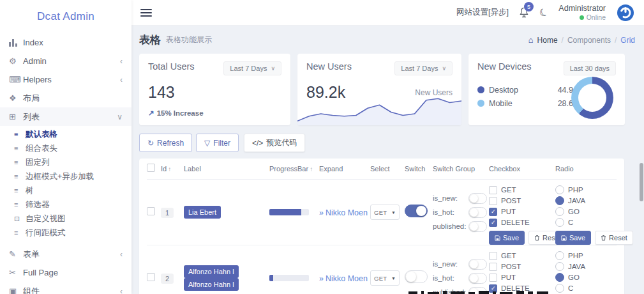  What do you see at coordinates (167, 279) in the screenshot?
I see `row-id: 2` at bounding box center [167, 279].